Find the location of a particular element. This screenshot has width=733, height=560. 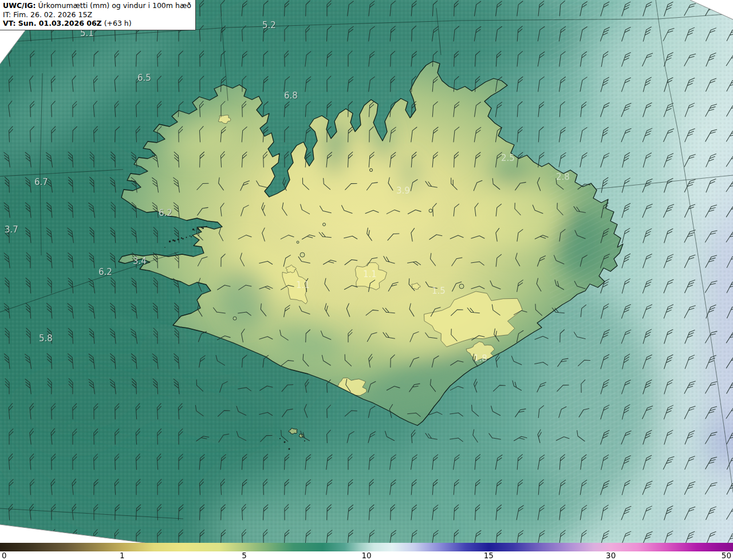

colorbar-tick-label: 10 is located at coordinates (366, 555).